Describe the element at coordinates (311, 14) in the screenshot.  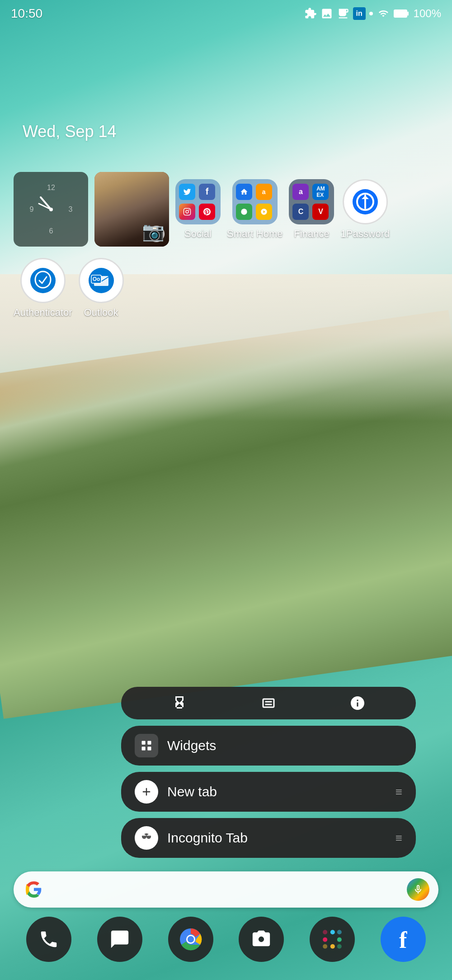
I see `puzzle-icon` at that location.